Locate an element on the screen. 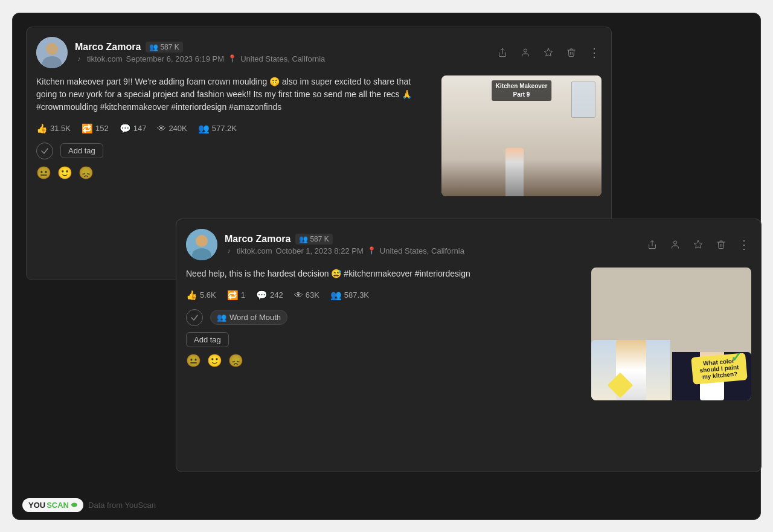  emoji-positive-1: 🙂 is located at coordinates (65, 173).